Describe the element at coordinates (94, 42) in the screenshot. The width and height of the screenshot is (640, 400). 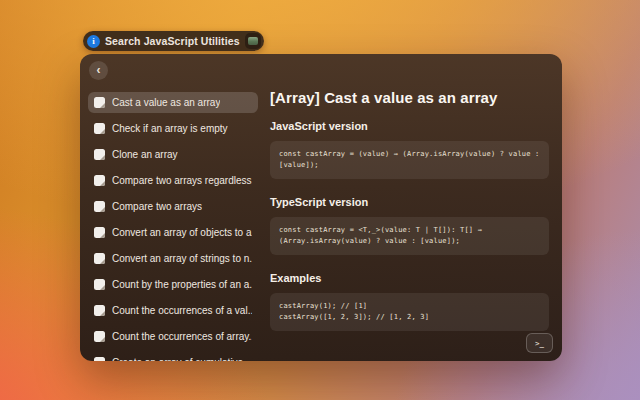
I see `extension-icon: i` at that location.